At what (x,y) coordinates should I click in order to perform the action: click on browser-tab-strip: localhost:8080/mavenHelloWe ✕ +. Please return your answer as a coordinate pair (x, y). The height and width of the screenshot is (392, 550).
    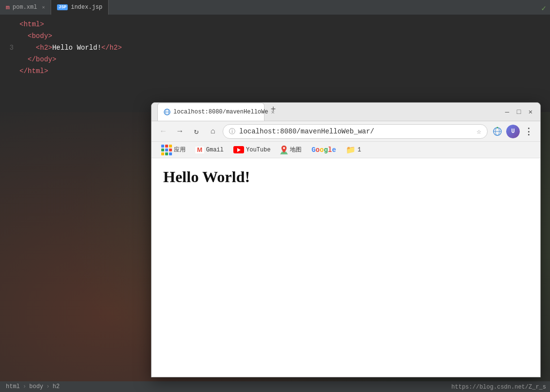
    Looking at the image, I should click on (328, 112).